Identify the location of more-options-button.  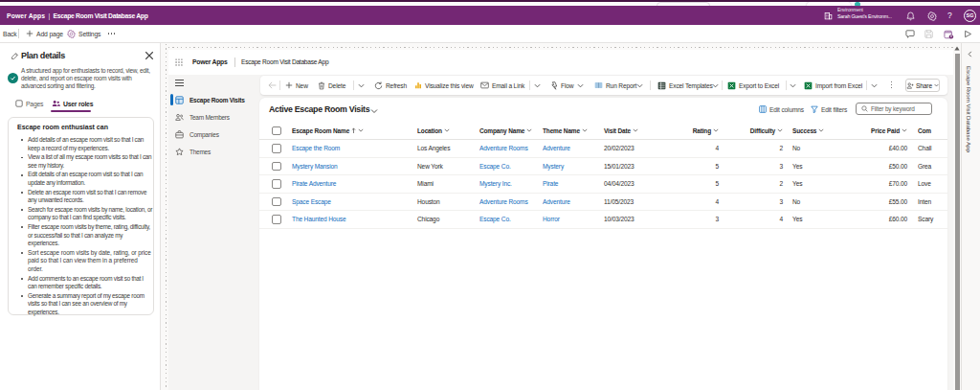
(111, 34).